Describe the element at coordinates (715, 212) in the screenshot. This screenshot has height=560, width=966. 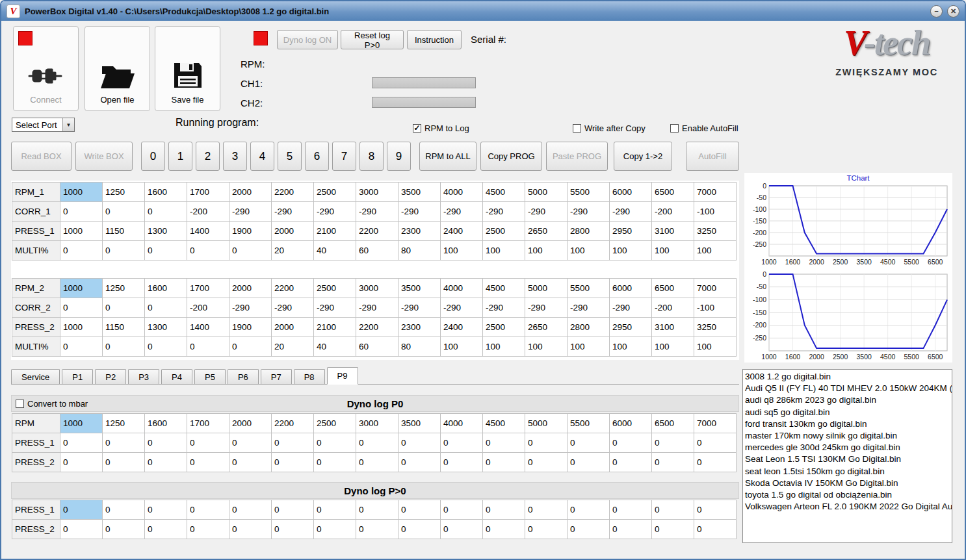
I see `grid-cell: -100` at that location.